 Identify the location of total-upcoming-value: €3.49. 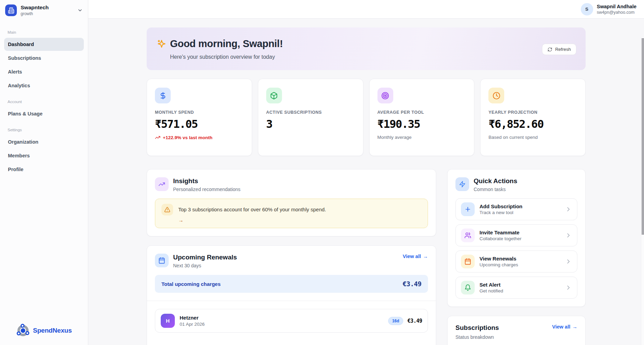
(412, 284).